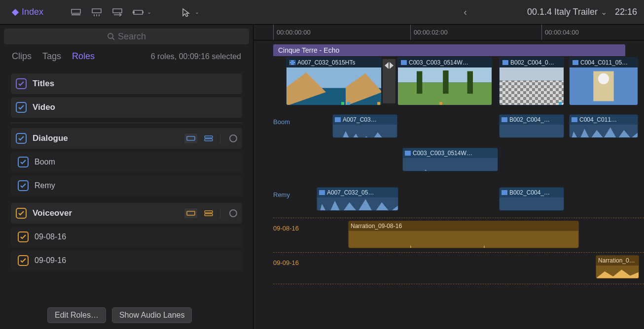 This screenshot has width=644, height=329. What do you see at coordinates (111, 36) in the screenshot?
I see `search-icon` at bounding box center [111, 36].